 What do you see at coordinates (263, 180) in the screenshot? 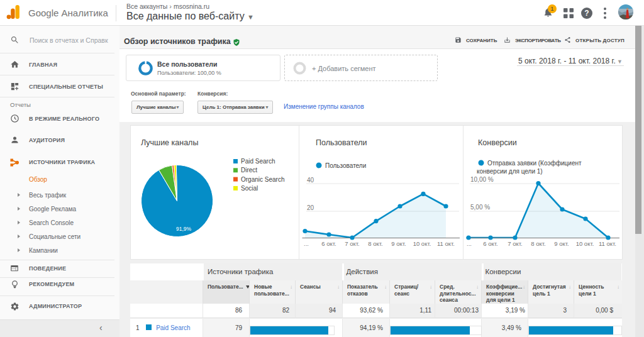
I see `svg-text: Organic Search` at bounding box center [263, 180].